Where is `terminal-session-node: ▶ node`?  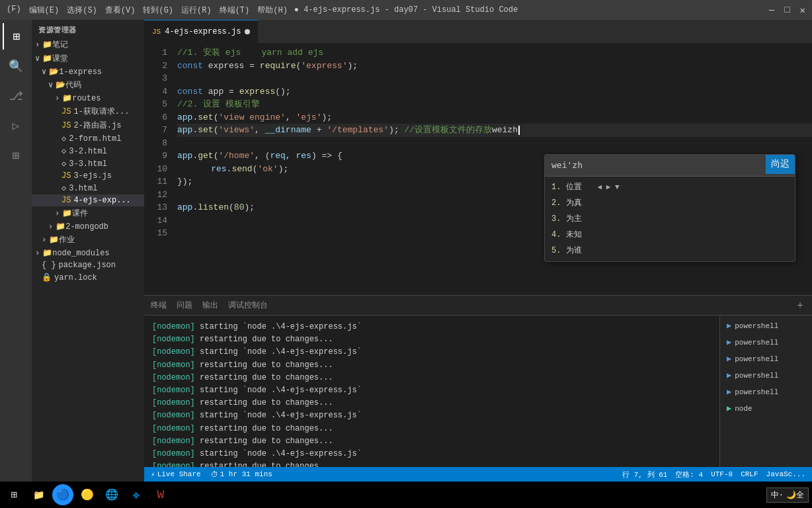 terminal-session-node: ▶ node is located at coordinates (766, 409).